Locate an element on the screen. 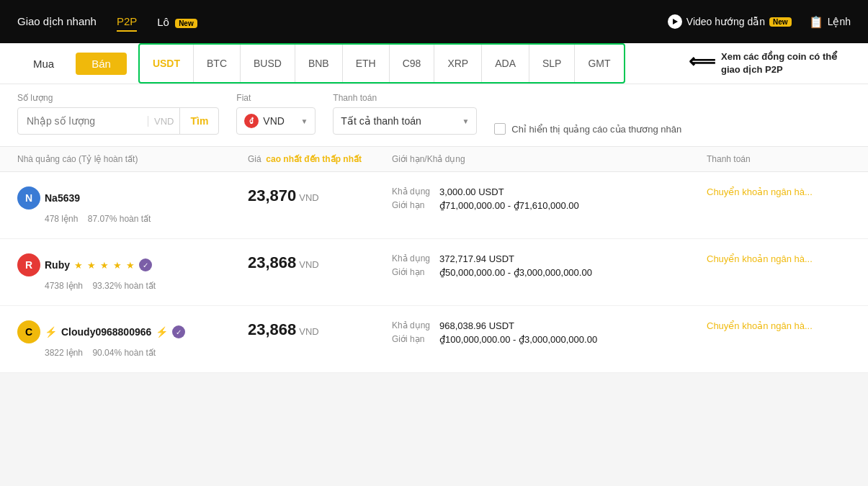  buy-sell-group: Mua Bán is located at coordinates (72, 63).